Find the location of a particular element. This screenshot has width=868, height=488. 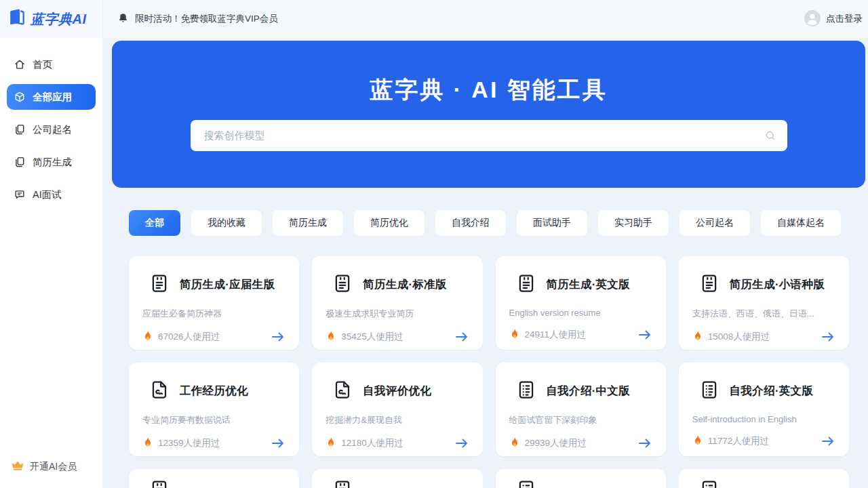

tool-card: 简历生成·应届生版 应届生必备简历神器 67026人使用过 is located at coordinates (214, 303).